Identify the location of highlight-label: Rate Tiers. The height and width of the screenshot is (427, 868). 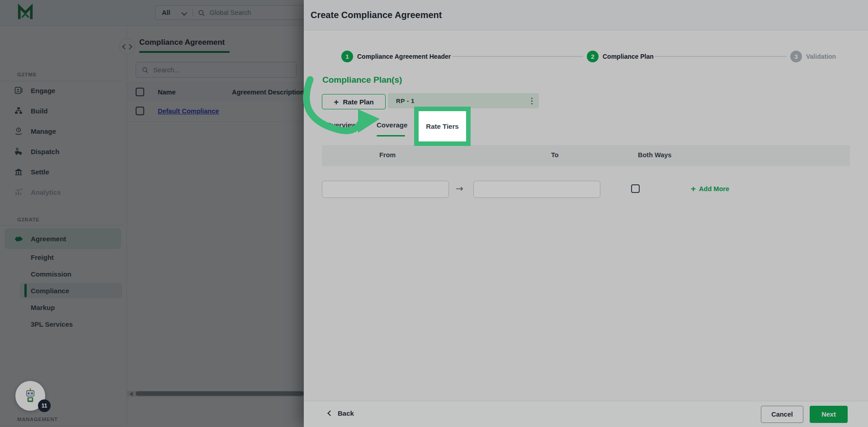
(442, 127).